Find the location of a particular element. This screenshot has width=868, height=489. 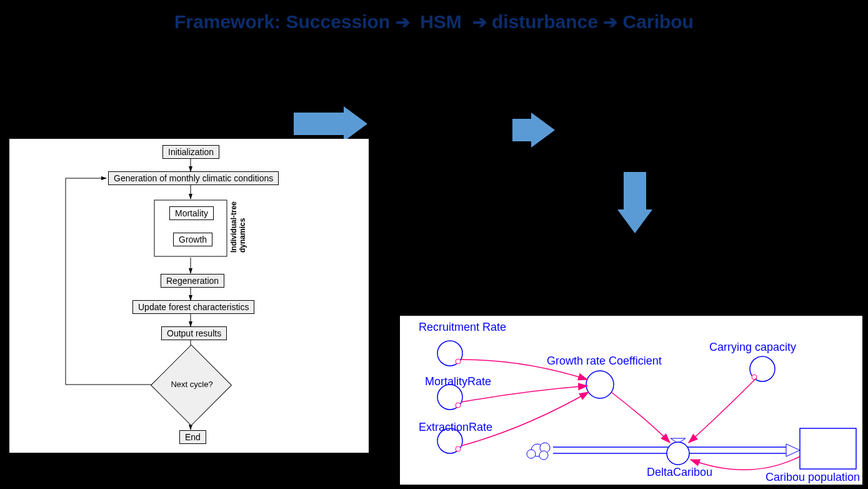

sd-growth-coef: Growth rate Coefficient is located at coordinates (604, 361).